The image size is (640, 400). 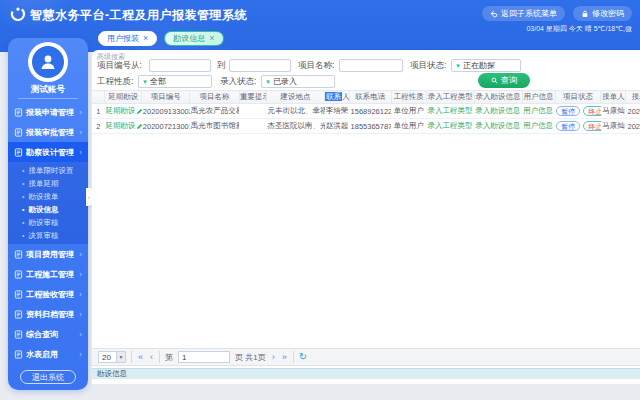 What do you see at coordinates (284, 358) in the screenshot?
I see `last-page-button: »` at bounding box center [284, 358].